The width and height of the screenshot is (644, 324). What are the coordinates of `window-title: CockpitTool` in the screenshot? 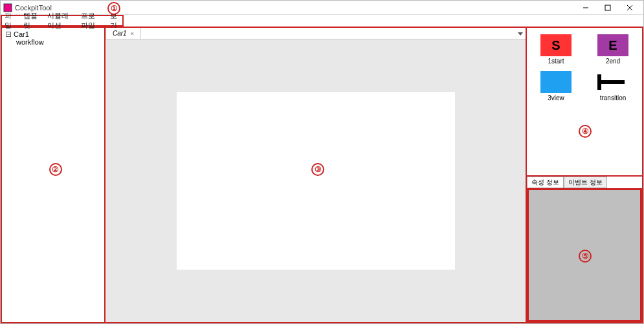 It's located at (295, 8).